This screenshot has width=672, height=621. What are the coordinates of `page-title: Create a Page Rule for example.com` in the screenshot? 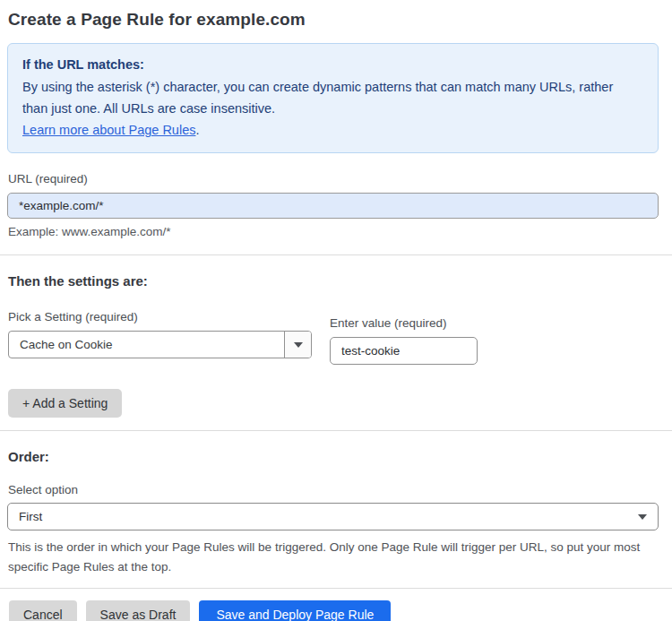 It's located at (333, 20).